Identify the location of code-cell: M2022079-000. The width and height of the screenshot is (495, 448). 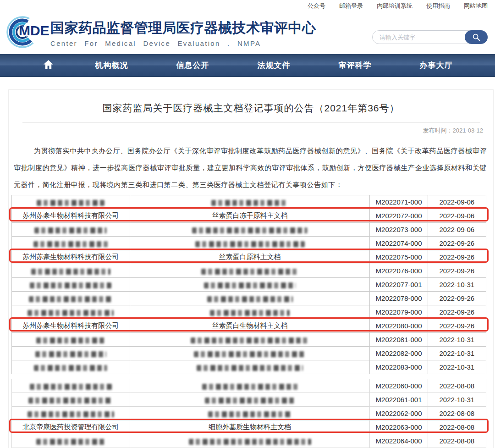
(399, 312).